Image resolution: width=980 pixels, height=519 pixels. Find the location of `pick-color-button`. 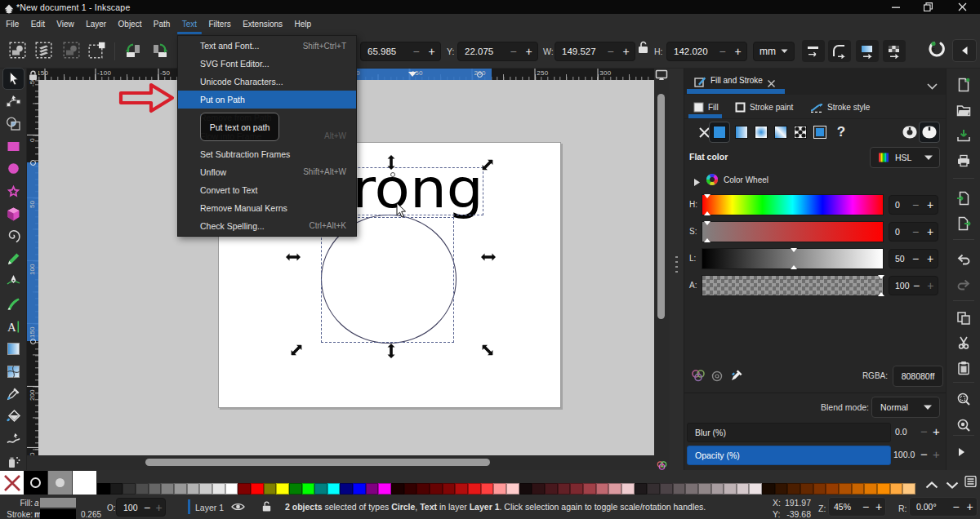

pick-color-button is located at coordinates (737, 377).